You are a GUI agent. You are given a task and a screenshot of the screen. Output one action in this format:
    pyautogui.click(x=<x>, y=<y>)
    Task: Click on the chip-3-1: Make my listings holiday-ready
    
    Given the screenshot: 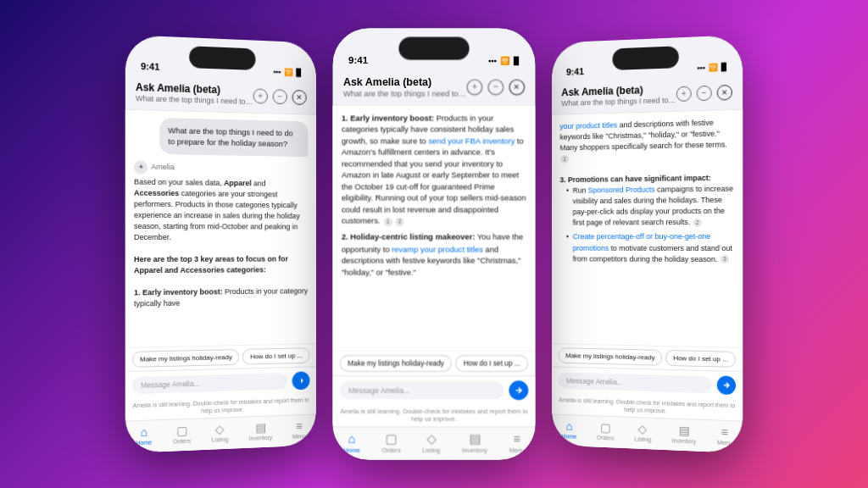 What is the action you would take?
    pyautogui.click(x=610, y=357)
    